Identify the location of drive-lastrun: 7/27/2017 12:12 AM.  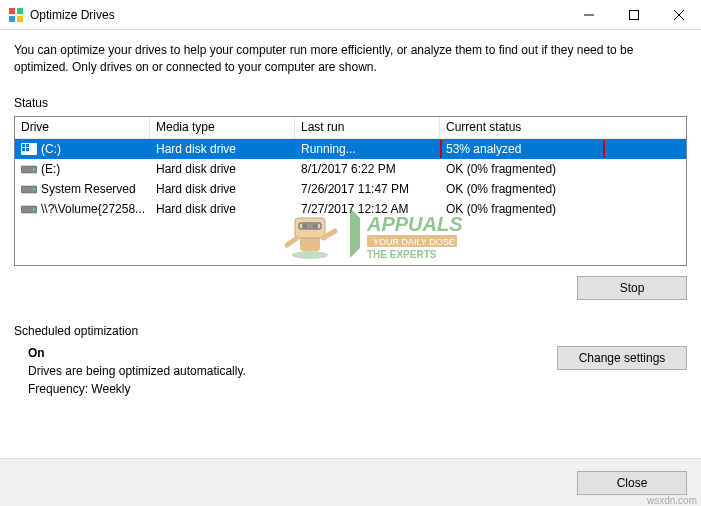
(368, 209).